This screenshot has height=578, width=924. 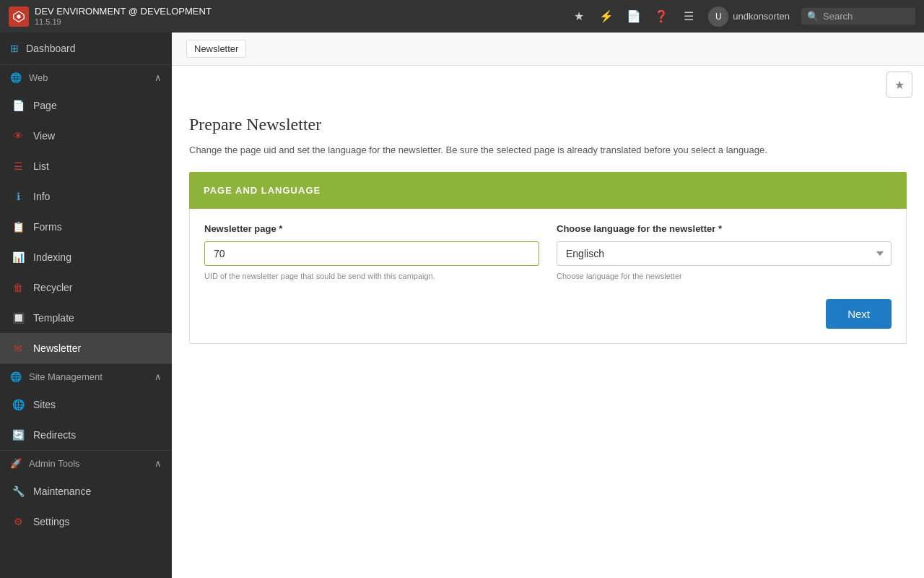 What do you see at coordinates (16, 464) in the screenshot?
I see `admin-tools-icon: 🚀` at bounding box center [16, 464].